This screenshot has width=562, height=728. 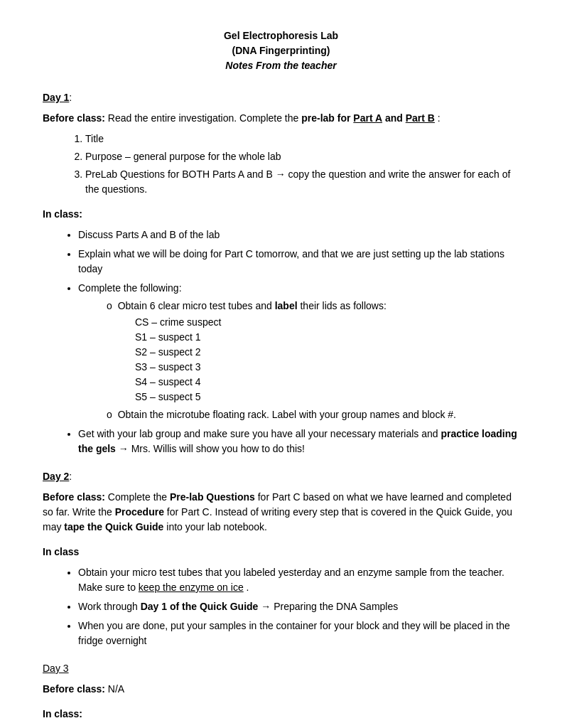 What do you see at coordinates (327, 397) in the screenshot?
I see `tube-label-s5: S5 – suspect 5` at bounding box center [327, 397].